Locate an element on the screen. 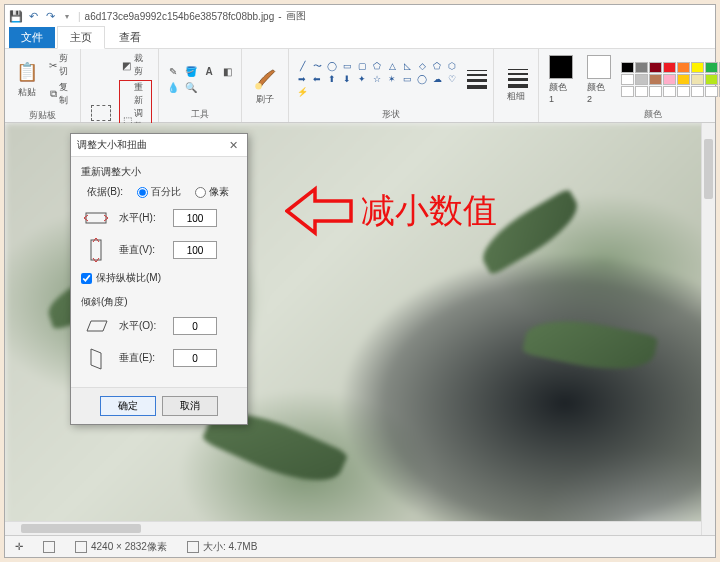 This screenshot has width=720, height=562. shape-star5: ☆ is located at coordinates (377, 79).